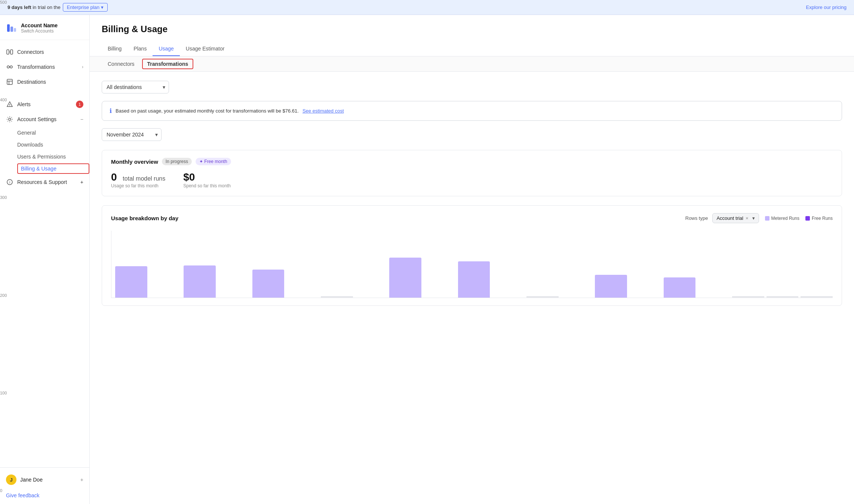  I want to click on user-name: Jane Doe, so click(31, 480).